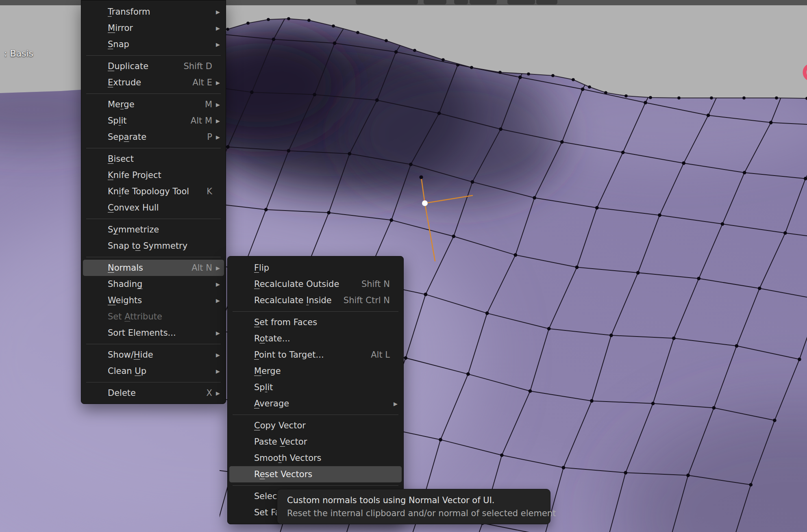  I want to click on menu-item-clean-up: Clean Up▶, so click(154, 371).